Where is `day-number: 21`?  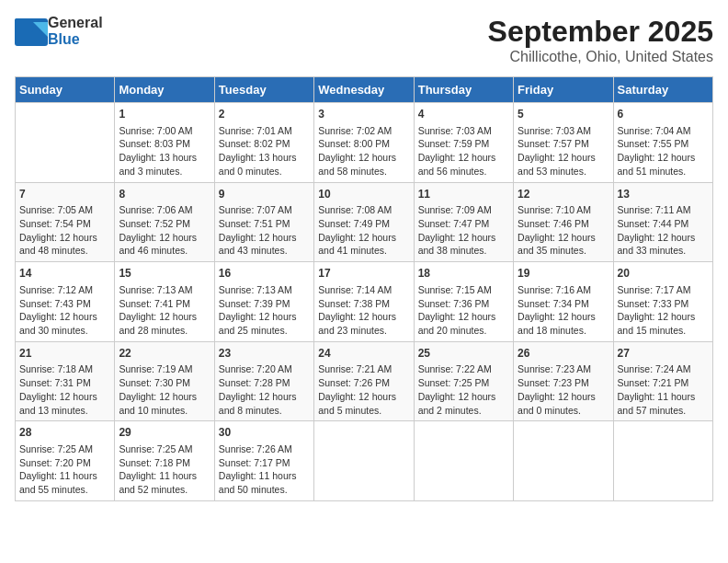 day-number: 21 is located at coordinates (64, 353).